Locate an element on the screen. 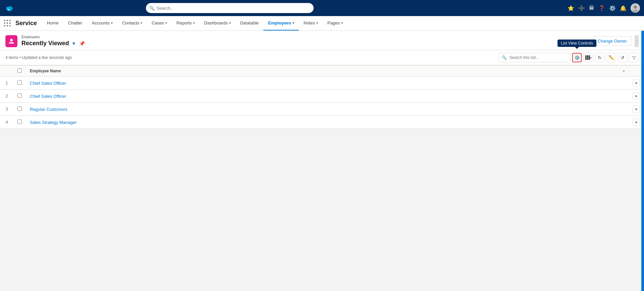  nav-item-accounts: Accounts ▾ is located at coordinates (102, 23).